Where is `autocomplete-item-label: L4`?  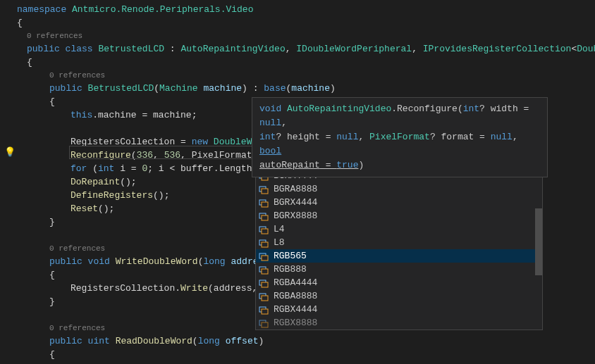
autocomplete-item-label: L4 is located at coordinates (279, 230).